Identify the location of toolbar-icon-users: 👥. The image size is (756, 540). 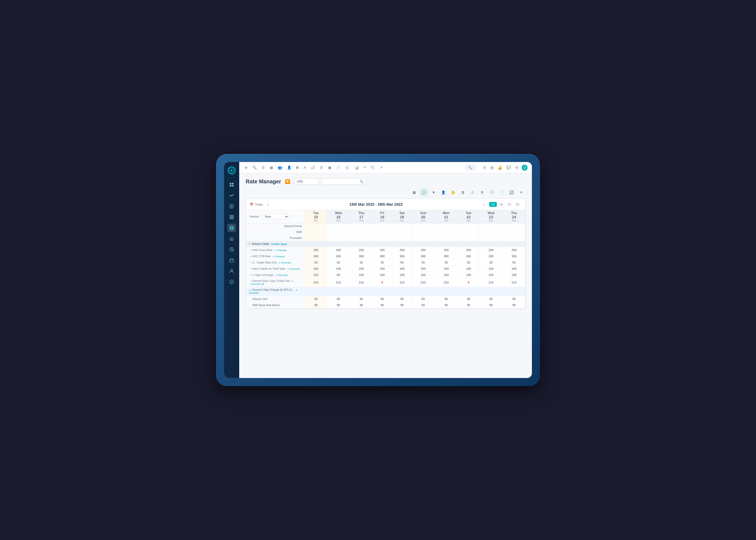
(280, 168).